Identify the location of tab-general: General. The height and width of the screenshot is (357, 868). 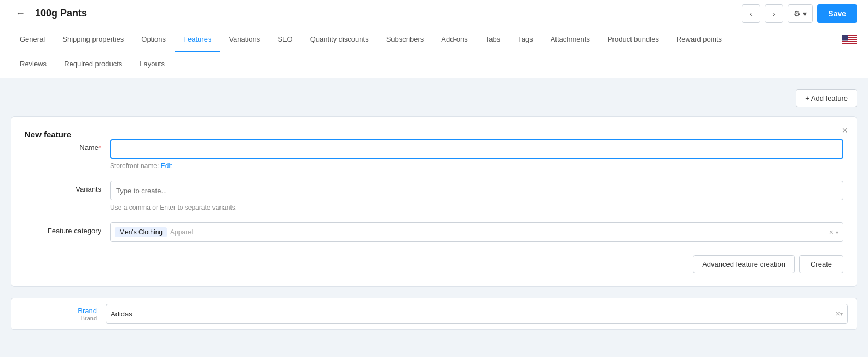
(32, 39).